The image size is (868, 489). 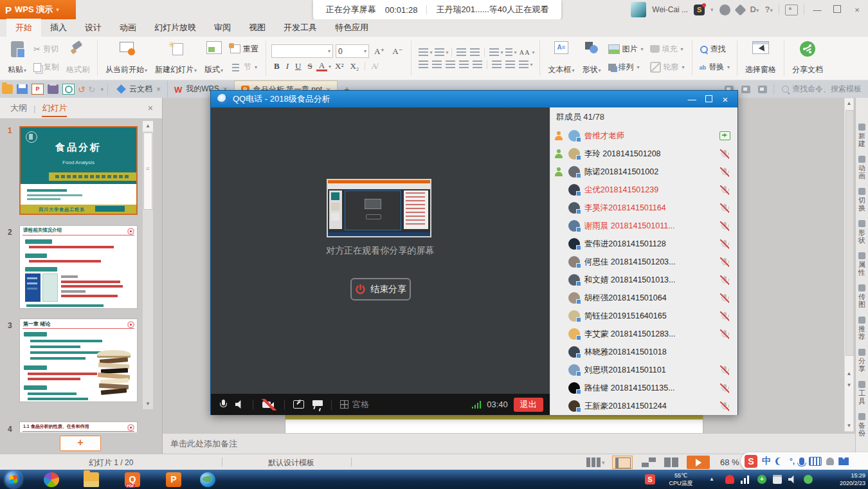 I want to click on play-from-current-button: 从当前开始▾, so click(x=126, y=58).